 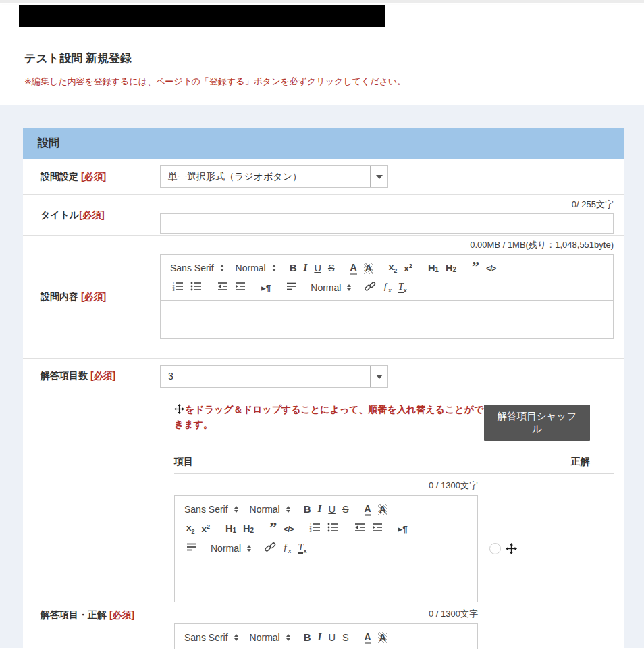 What do you see at coordinates (383, 638) in the screenshot?
I see `background-icon: A` at bounding box center [383, 638].